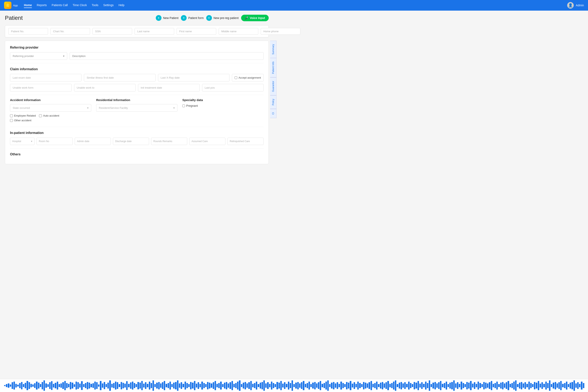  Describe the element at coordinates (50, 111) in the screenshot. I see `accident-info-section: Accident Information State occurred ▾ Em…` at that location.